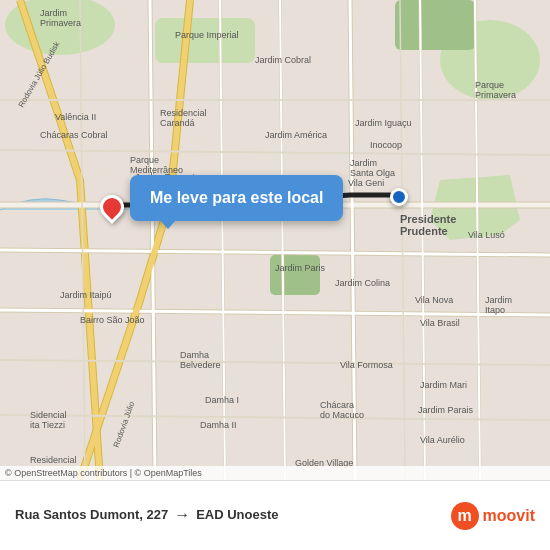 The height and width of the screenshot is (550, 550). Describe the element at coordinates (493, 516) in the screenshot. I see `moovit-logo: m moovit` at that location.